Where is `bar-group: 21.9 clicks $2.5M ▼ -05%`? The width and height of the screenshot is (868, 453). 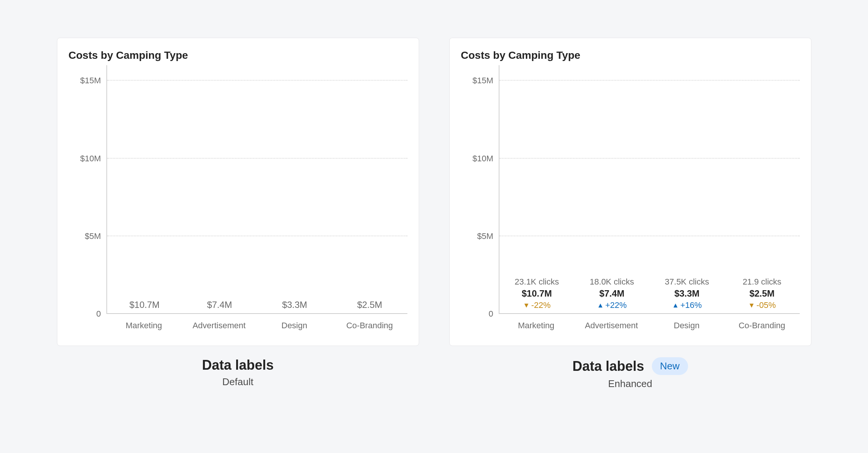 bar-group: 21.9 clicks $2.5M ▼ -05% is located at coordinates (762, 295).